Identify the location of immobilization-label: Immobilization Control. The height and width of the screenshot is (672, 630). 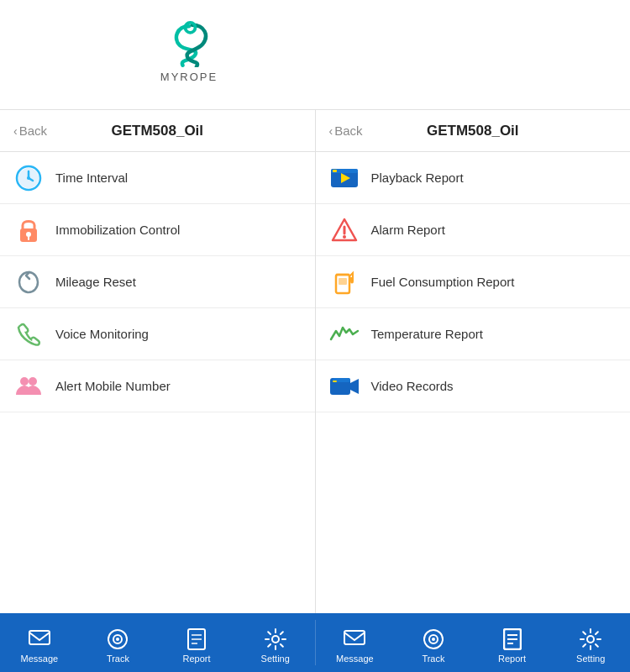
(118, 230).